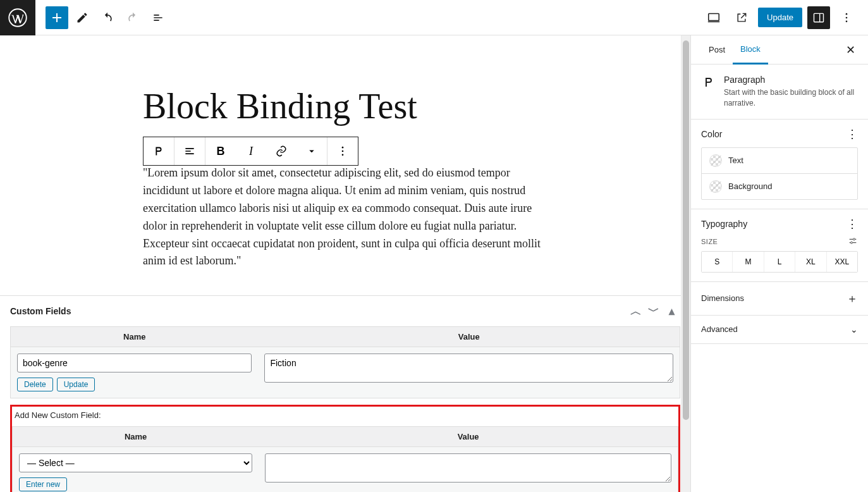 The width and height of the screenshot is (868, 492). What do you see at coordinates (654, 311) in the screenshot?
I see `panel-down-icon: ﹀` at bounding box center [654, 311].